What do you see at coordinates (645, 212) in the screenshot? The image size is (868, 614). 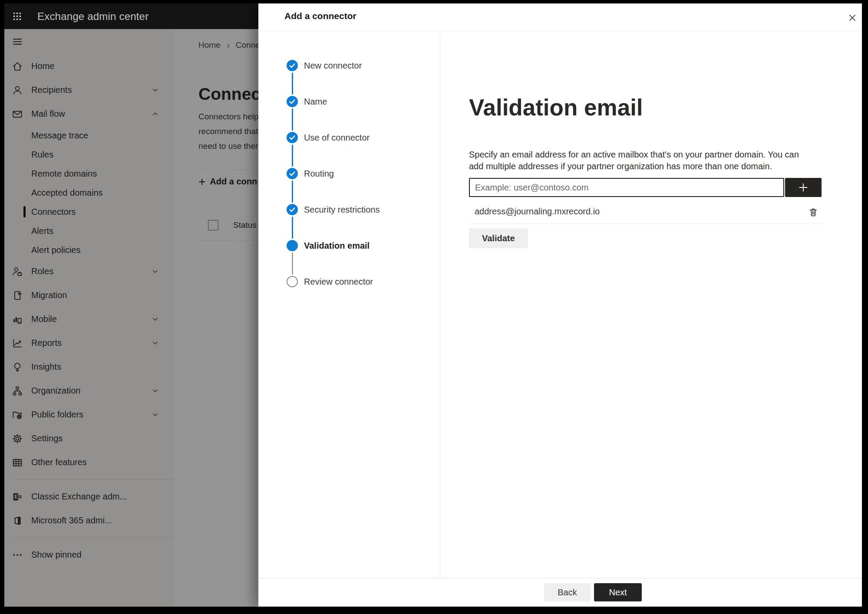 I see `address-row: address@journaling.mxrecord.io` at bounding box center [645, 212].